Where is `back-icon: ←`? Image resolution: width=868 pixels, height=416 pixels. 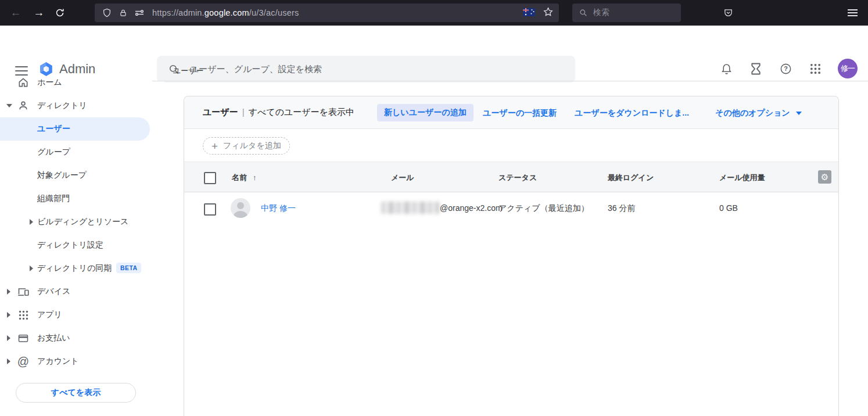
back-icon: ← is located at coordinates (16, 13).